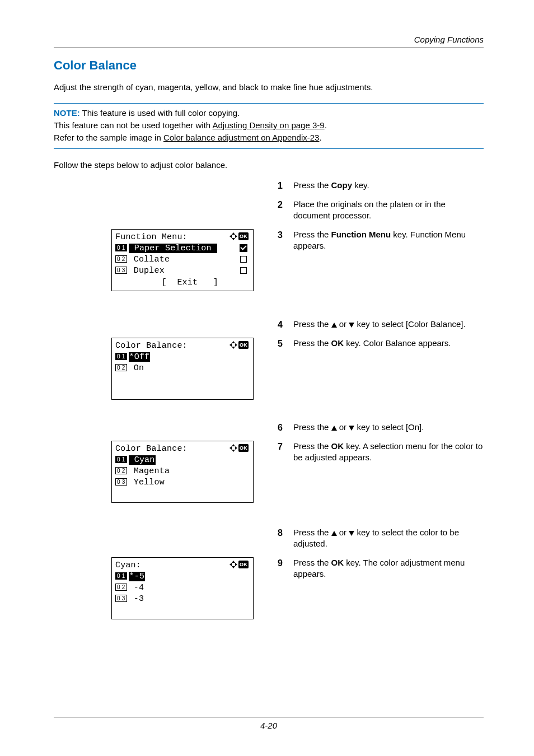  What do you see at coordinates (388, 211) in the screenshot?
I see `step-2-text: Place the originals on the platen or in …` at bounding box center [388, 211].